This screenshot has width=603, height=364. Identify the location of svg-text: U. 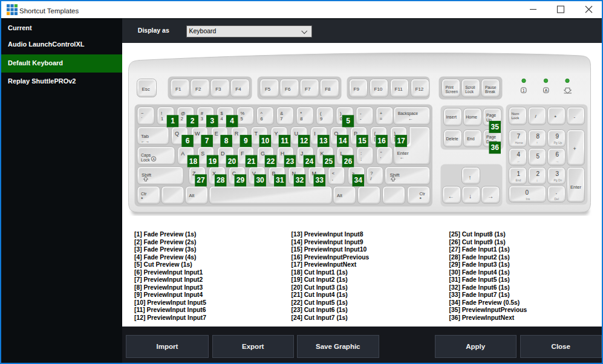
(296, 133).